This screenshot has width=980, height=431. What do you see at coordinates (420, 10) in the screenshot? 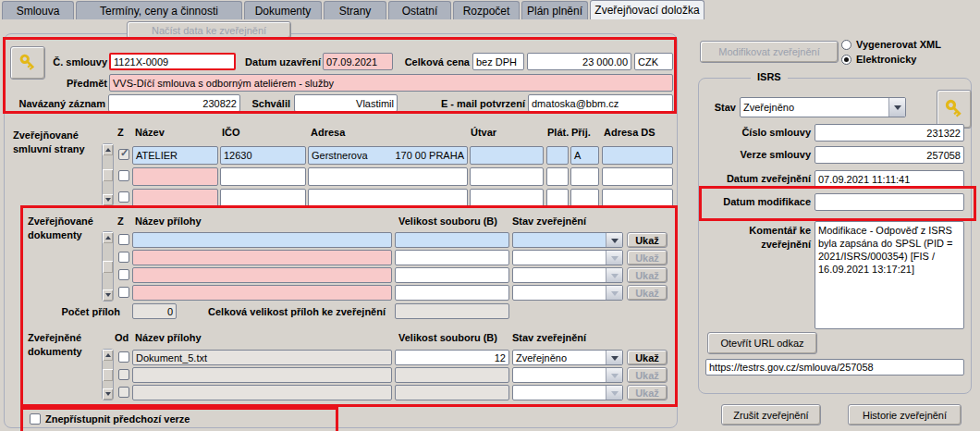
I see `tab-ostatni: Ostatní` at bounding box center [420, 10].